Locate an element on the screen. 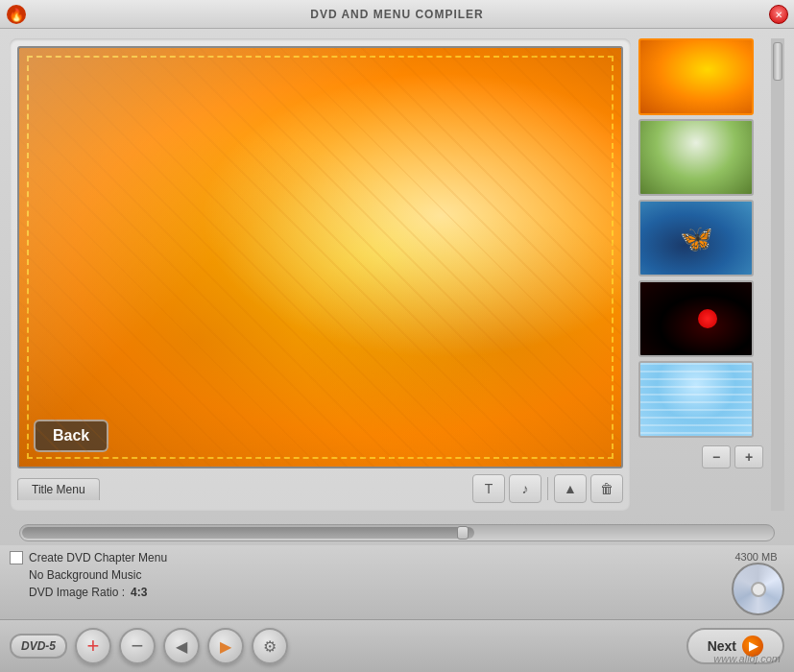  chapter-menu-row: Create DVD Chapter Menu is located at coordinates (88, 558).